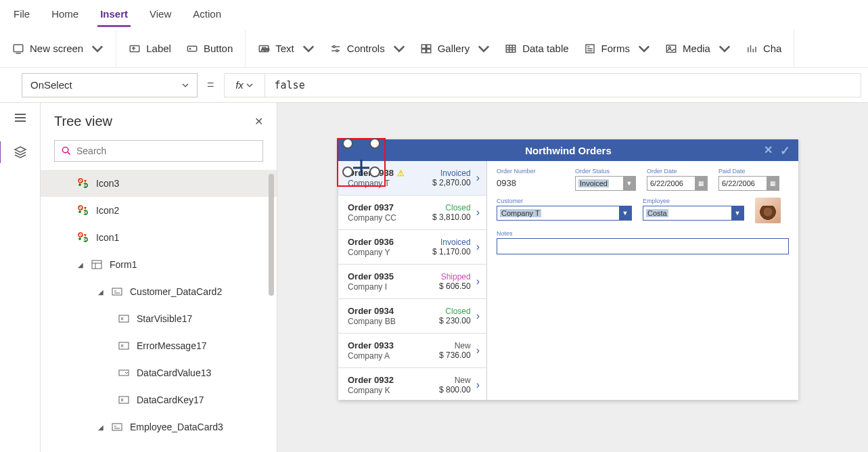 This screenshot has width=868, height=452. Describe the element at coordinates (698, 49) in the screenshot. I see `media-dropdown: Media` at that location.